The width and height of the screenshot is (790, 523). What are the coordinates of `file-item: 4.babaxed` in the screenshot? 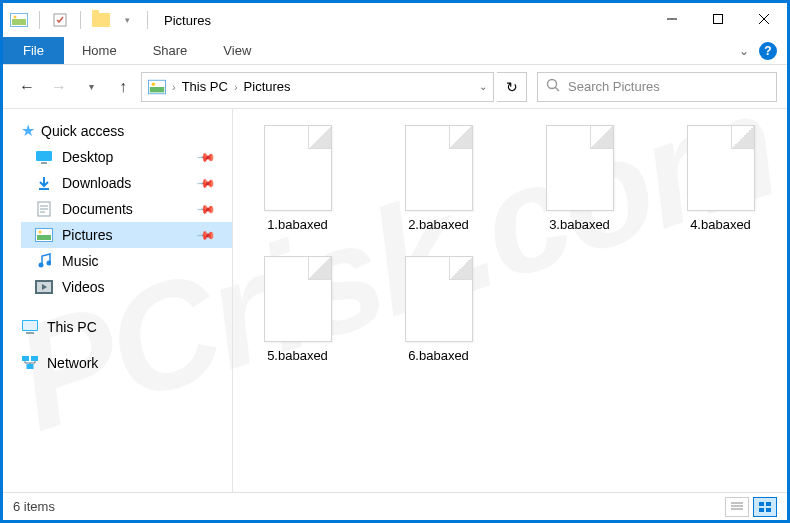 It's located at (720, 178).